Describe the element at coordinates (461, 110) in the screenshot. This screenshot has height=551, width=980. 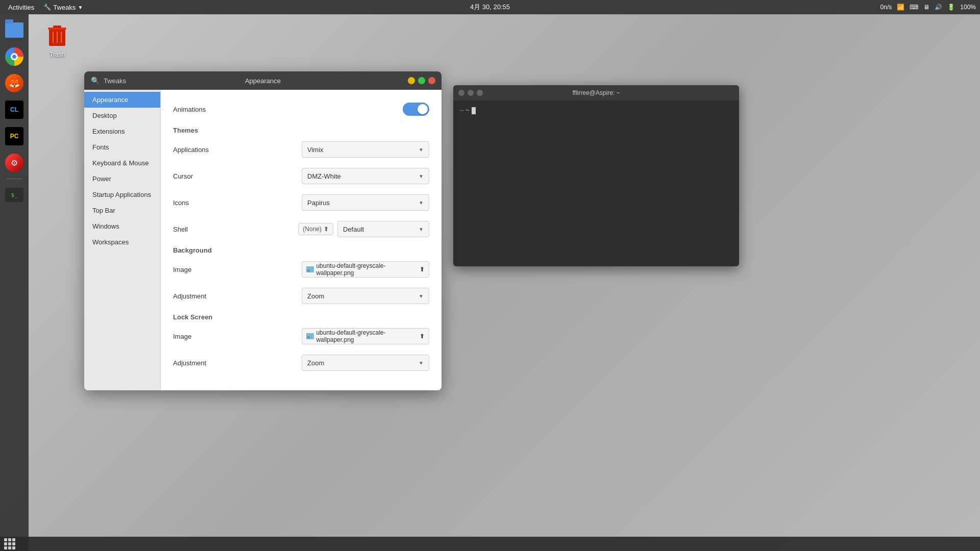
I see `term-arrow: →` at that location.